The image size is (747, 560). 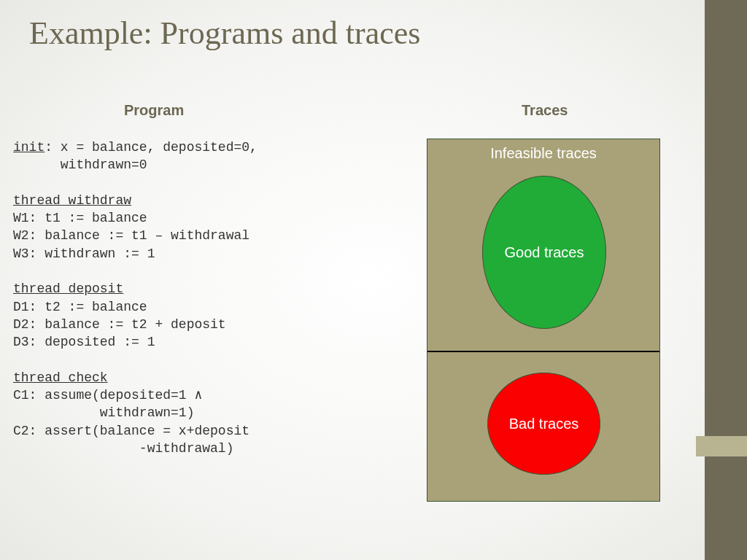 I want to click on bad-traces-oval: Bad traces, so click(x=544, y=424).